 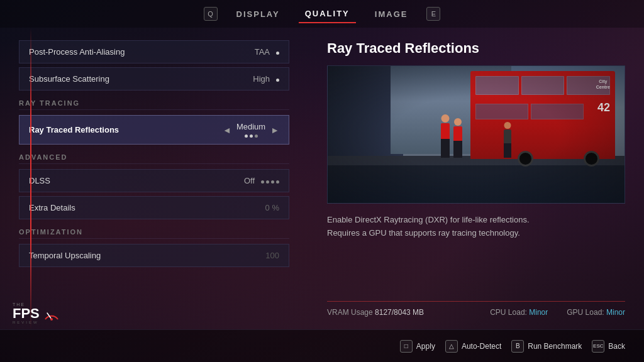 What do you see at coordinates (52, 207) in the screenshot?
I see `setting-label: Extra Details` at bounding box center [52, 207].